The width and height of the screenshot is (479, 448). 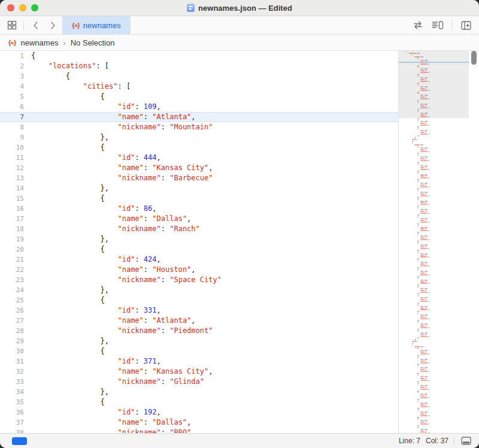 What do you see at coordinates (418, 25) in the screenshot?
I see `code-review-icon` at bounding box center [418, 25].